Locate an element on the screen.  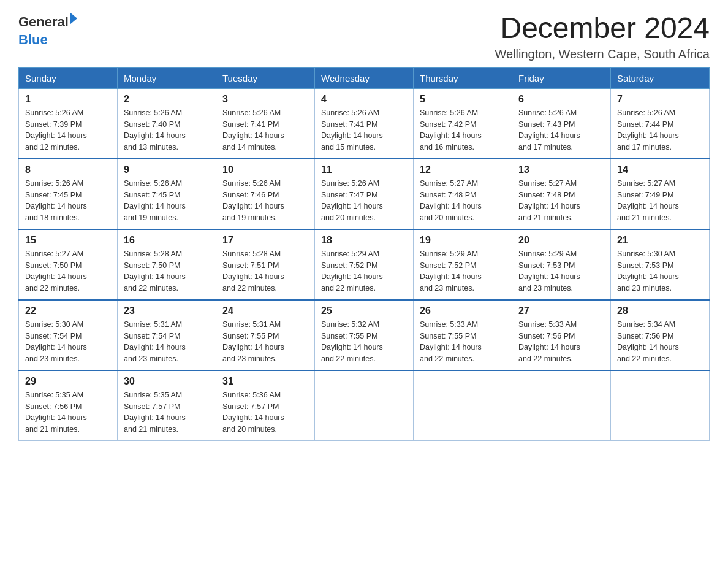
calendar-cell: 18Sunrise: 5:29 AMSunset: 7:52 PMDayligh… is located at coordinates (364, 265).